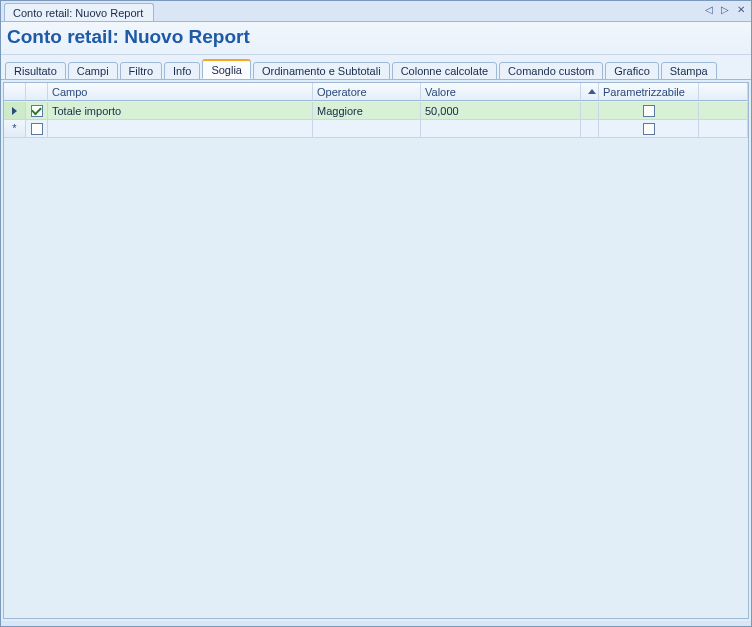 This screenshot has height=627, width=752. What do you see at coordinates (182, 71) in the screenshot?
I see `tab-info: Info` at bounding box center [182, 71].